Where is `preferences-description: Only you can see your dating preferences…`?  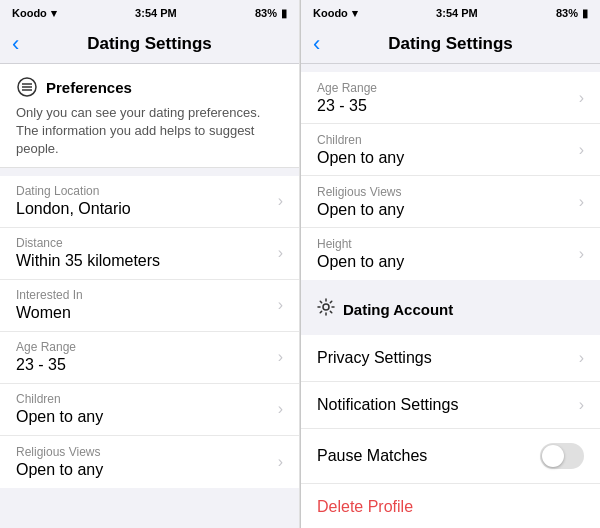 preferences-description: Only you can see your dating preferences… is located at coordinates (150, 132).